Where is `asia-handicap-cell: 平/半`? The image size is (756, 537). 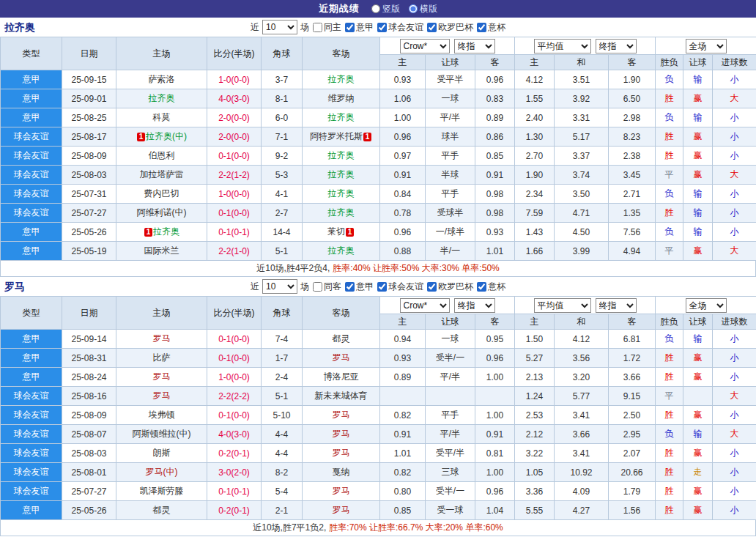
asia-handicap-cell: 平/半 is located at coordinates (451, 434).